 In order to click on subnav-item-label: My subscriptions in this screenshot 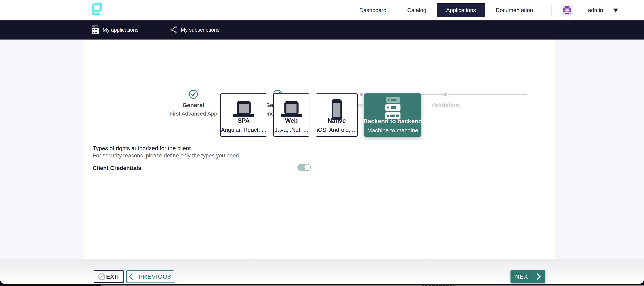, I will do `click(200, 30)`.